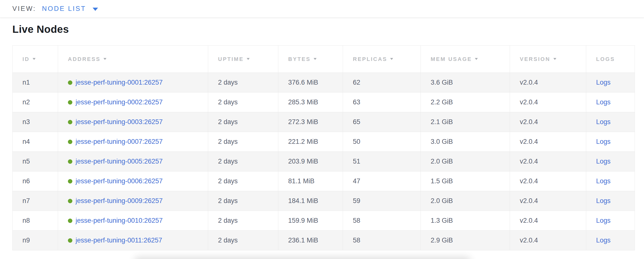 This screenshot has width=644, height=259. What do you see at coordinates (119, 122) in the screenshot?
I see `node-address-link: jesse-perf-tuning-0003:26257` at bounding box center [119, 122].